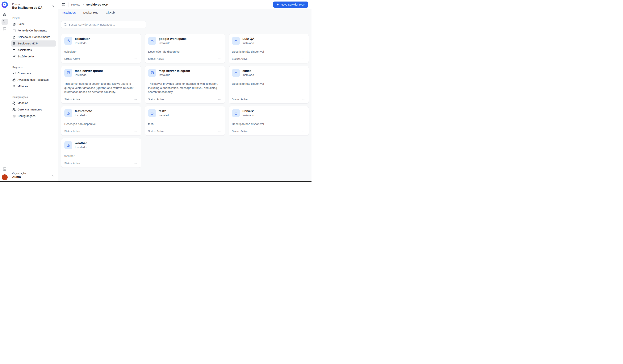 The height and width of the screenshot is (364, 623). I want to click on sidebar-item: Conversas, so click(33, 73).